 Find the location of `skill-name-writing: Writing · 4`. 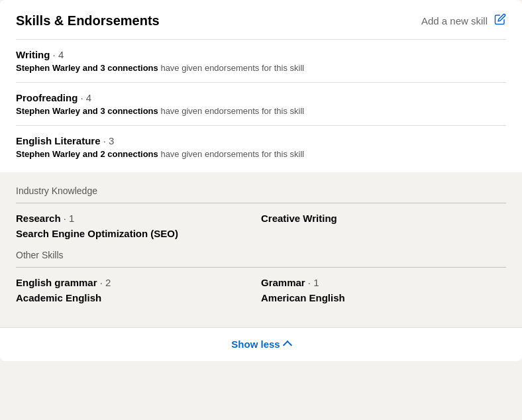

skill-name-writing: Writing · 4 is located at coordinates (261, 54).